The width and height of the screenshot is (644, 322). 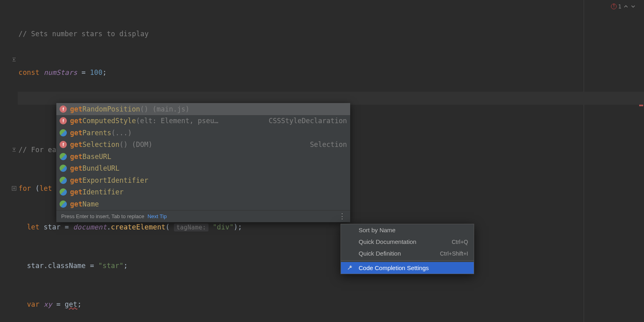 I want to click on error-count: 1, so click(x=620, y=6).